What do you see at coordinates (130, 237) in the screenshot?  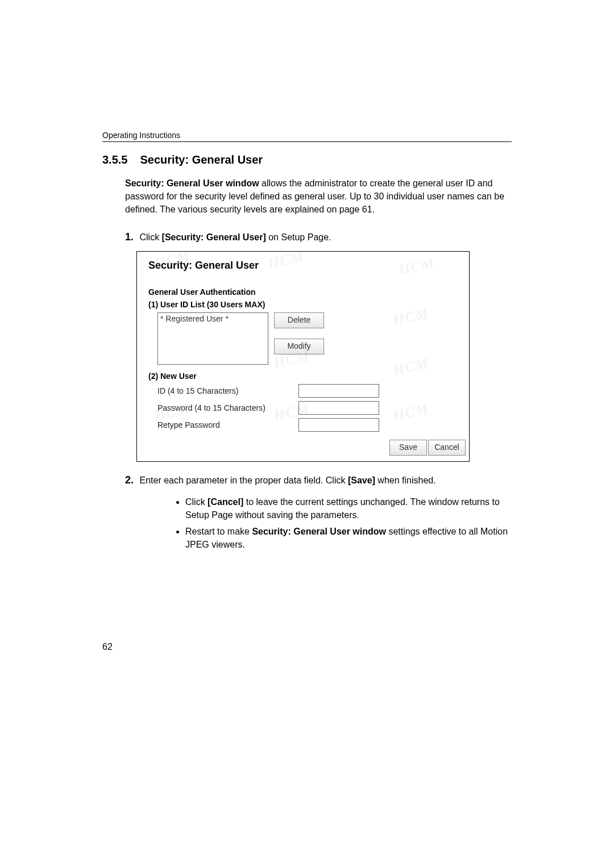 I see `step-1-number: 1.` at bounding box center [130, 237].